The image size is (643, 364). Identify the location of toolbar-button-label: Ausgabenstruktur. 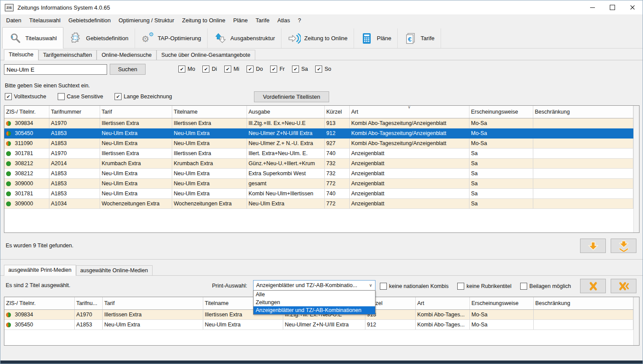
(253, 38).